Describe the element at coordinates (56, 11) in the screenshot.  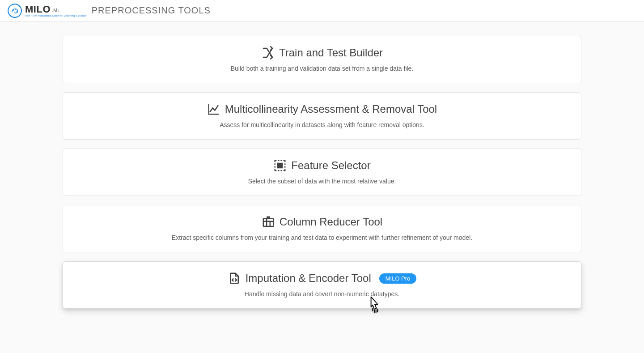
I see `brand-sub: .ML` at that location.